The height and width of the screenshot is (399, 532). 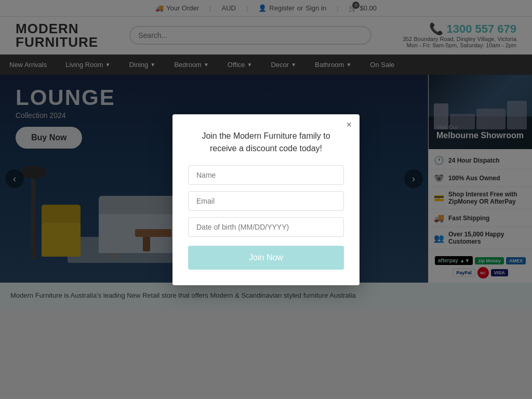 What do you see at coordinates (349, 125) in the screenshot?
I see `modal-close-button: ×` at bounding box center [349, 125].